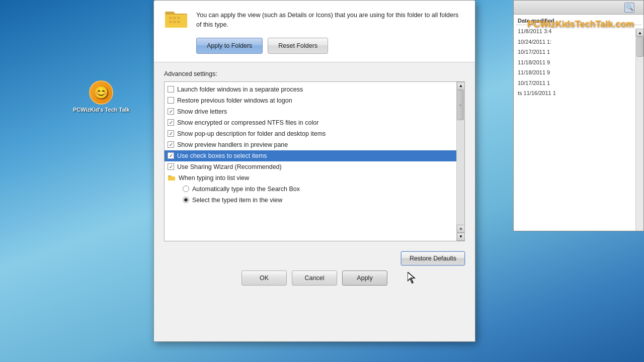 This screenshot has height=362, width=644. What do you see at coordinates (639, 130) in the screenshot?
I see `bg-window-scrollbar: ▲ ▼` at bounding box center [639, 130].